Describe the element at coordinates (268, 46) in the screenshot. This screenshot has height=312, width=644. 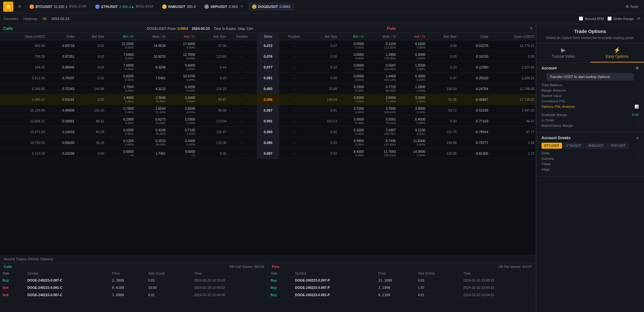
I see `table-row: 582.600.897180.0212.20000.00%14.963917.6…` at that location.